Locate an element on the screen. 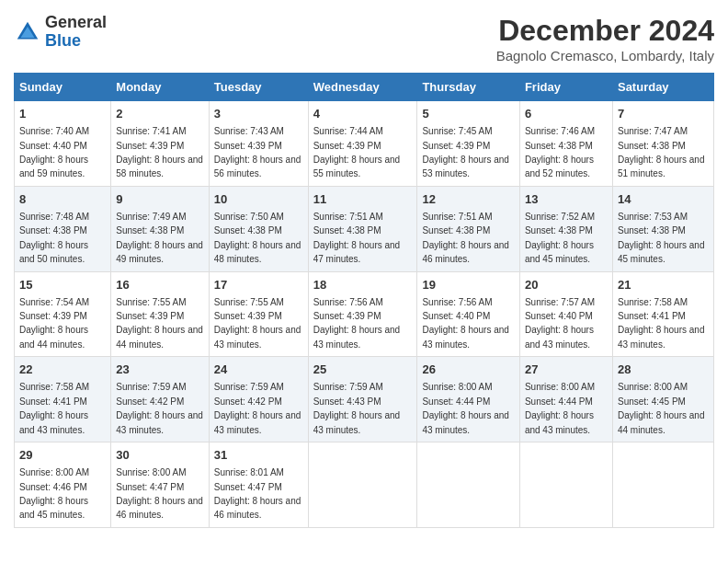 The width and height of the screenshot is (728, 563). sunrise-info: Sunrise: 7:47 AM is located at coordinates (653, 131).